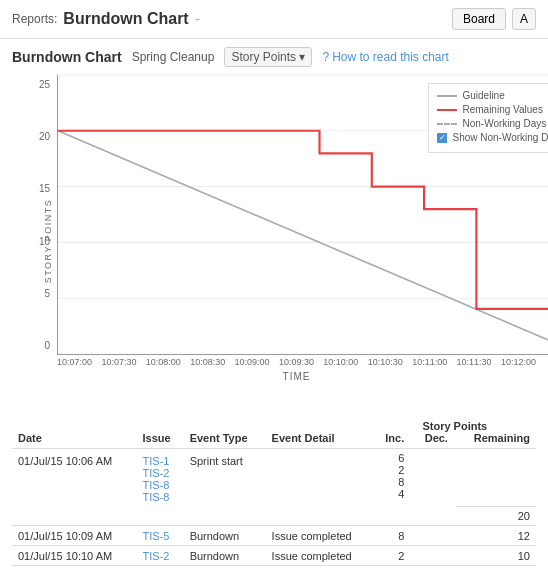 The image size is (548, 568). I want to click on x-tick-10: 10:12:00, so click(518, 362).